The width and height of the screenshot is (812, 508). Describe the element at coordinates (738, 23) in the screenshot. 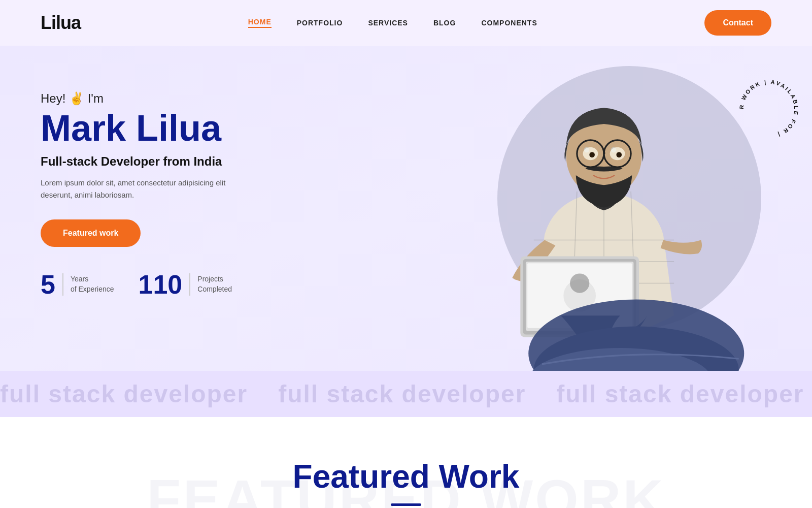

I see `contact-button: Contact` at that location.